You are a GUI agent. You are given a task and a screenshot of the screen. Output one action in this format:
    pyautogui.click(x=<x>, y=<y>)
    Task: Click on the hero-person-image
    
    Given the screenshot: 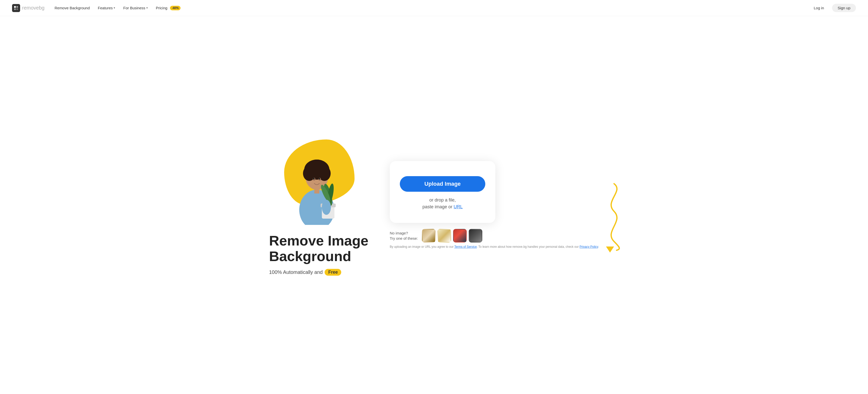 What is the action you would take?
    pyautogui.click(x=317, y=185)
    